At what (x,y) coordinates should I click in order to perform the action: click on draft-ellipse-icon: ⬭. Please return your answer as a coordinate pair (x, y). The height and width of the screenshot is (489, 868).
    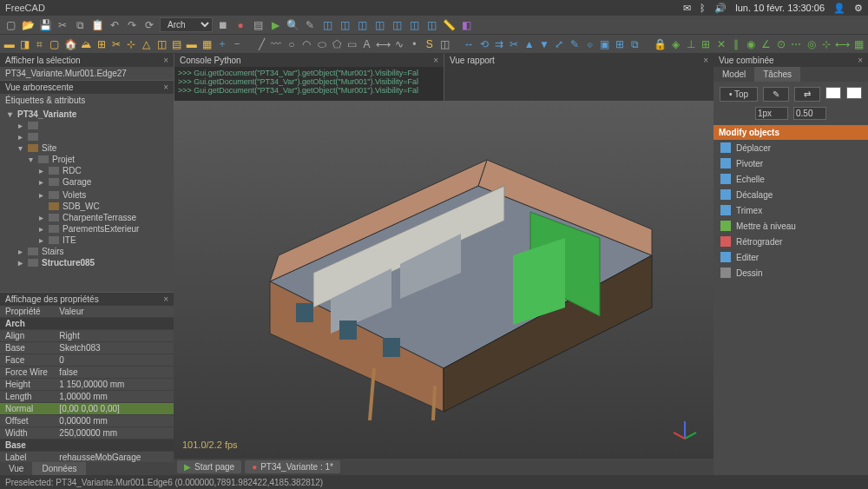
    Looking at the image, I should click on (321, 44).